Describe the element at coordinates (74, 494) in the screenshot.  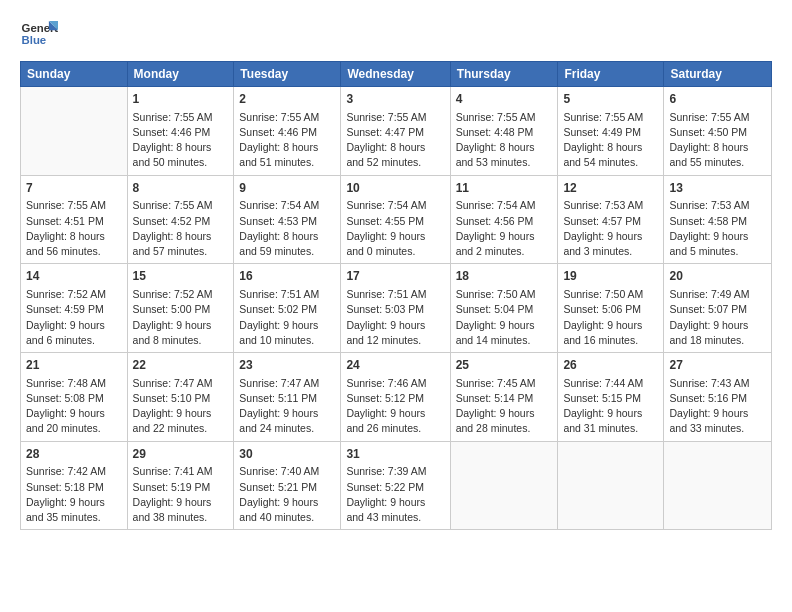
I see `day-info: Sunrise: 7:42 AMSunset: 5:18 PMDaylight:…` at that location.